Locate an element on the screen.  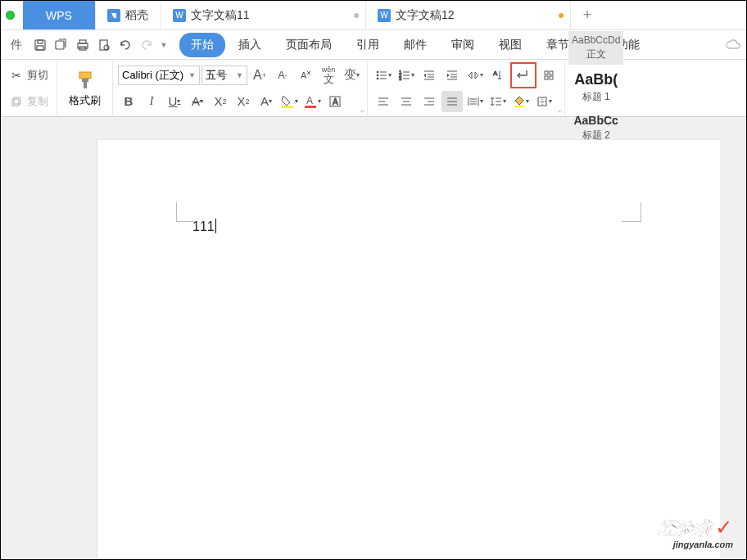
format-brush-button: 格式刷 is located at coordinates (85, 88).